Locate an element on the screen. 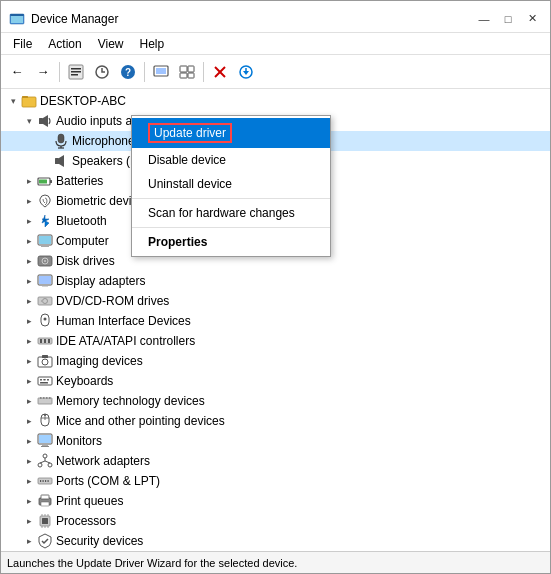 The height and width of the screenshot is (574, 551). speakers-icon is located at coordinates (61, 161).